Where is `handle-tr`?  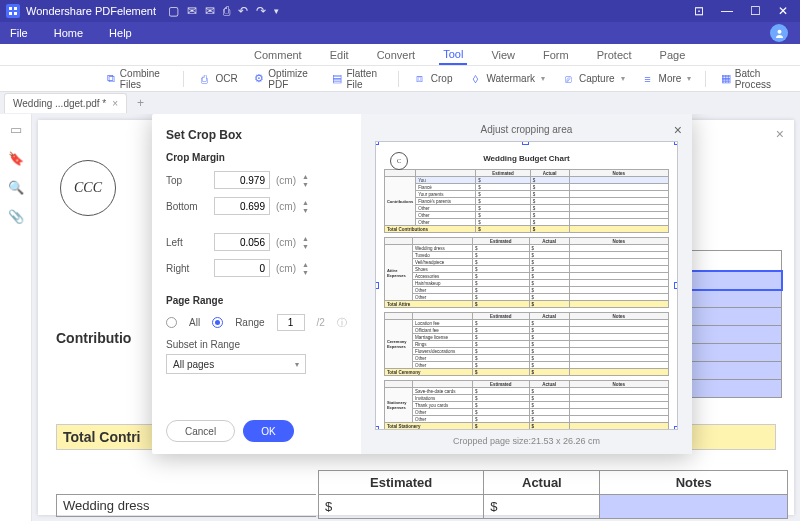
handle-tr is located at coordinates (676, 143).